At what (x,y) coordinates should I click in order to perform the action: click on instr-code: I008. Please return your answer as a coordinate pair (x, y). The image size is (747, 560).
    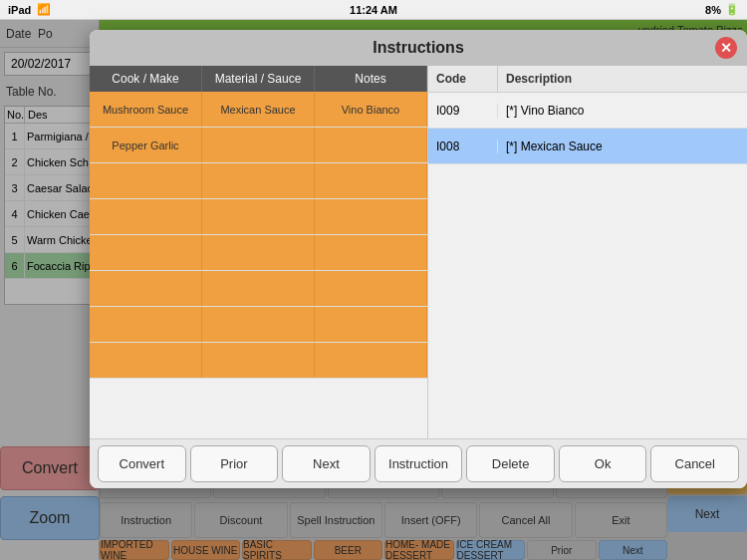
    Looking at the image, I should click on (463, 146).